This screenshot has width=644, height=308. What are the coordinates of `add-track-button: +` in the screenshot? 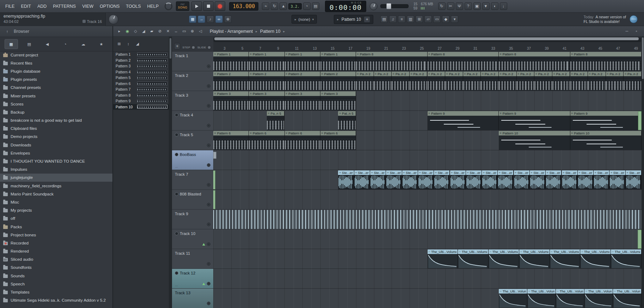 It's located at (177, 46).